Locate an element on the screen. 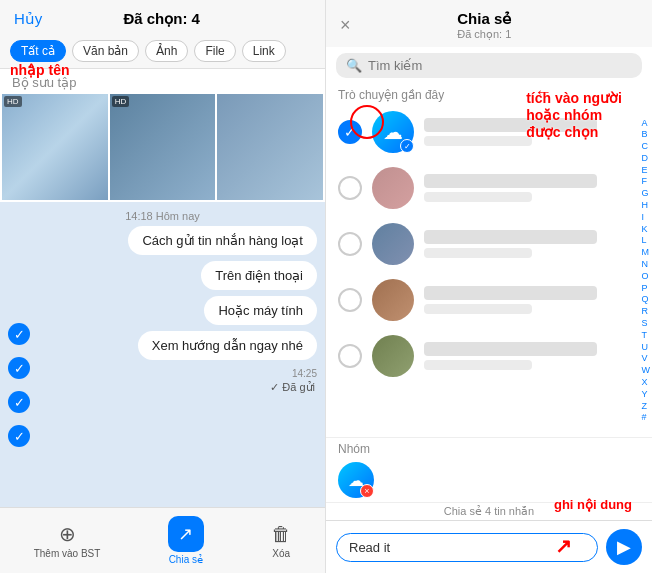 The width and height of the screenshot is (652, 573). check-4: ✓ is located at coordinates (19, 436).